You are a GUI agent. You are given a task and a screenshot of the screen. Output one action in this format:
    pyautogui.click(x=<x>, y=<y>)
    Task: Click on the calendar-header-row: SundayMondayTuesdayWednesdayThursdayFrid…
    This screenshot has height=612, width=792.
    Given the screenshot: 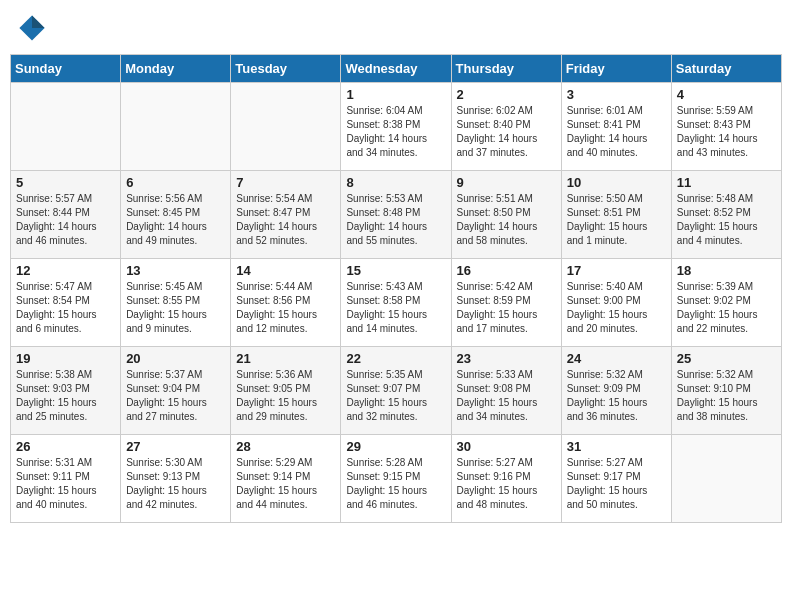 What is the action you would take?
    pyautogui.click(x=396, y=69)
    